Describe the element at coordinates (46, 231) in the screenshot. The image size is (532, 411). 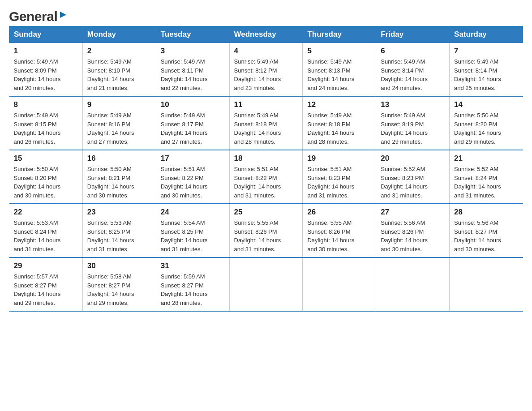
I see `calendar-cell: 22 Sunrise: 5:53 AM Sunset: 8:24 PM Dayl…` at that location.